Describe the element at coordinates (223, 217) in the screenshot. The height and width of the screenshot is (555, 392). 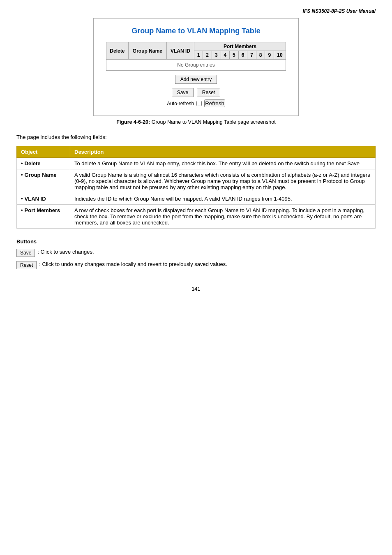
I see `desc-port-members: A row of check boxes for each port is di…` at that location.